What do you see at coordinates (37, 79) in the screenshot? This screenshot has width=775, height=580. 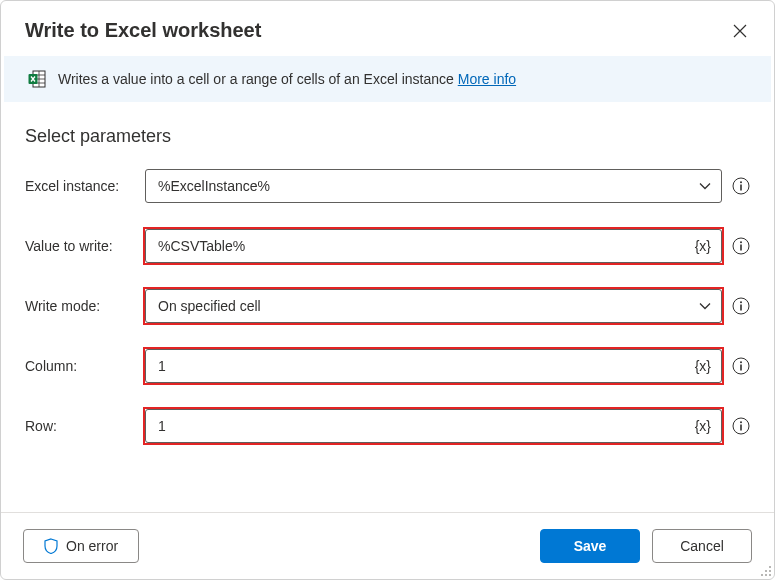 I see `excel-icon` at bounding box center [37, 79].